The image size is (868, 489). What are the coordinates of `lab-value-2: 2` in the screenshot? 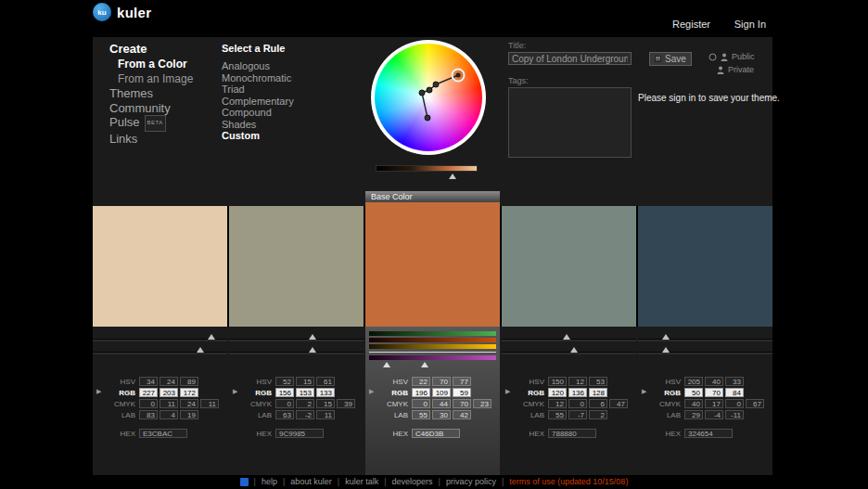 It's located at (598, 415).